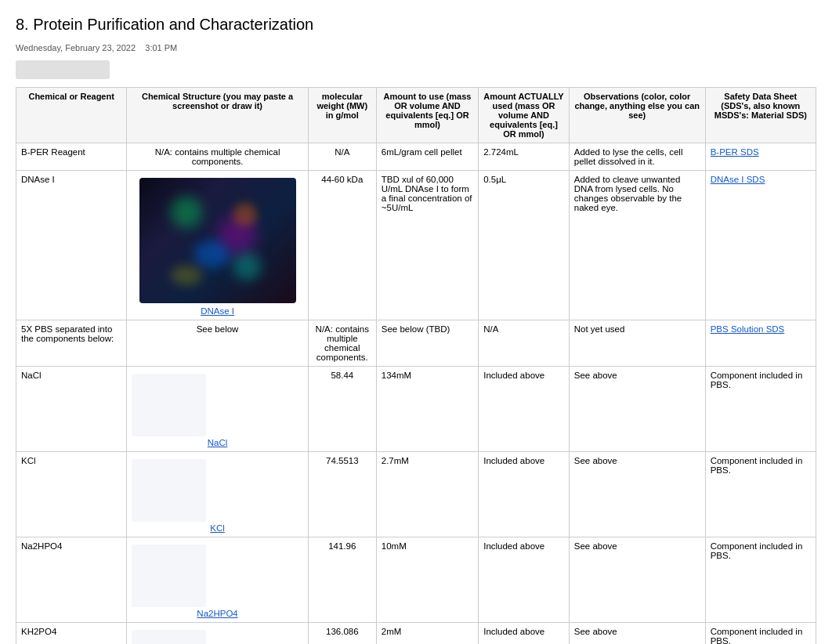 Image resolution: width=832 pixels, height=644 pixels. What do you see at coordinates (342, 157) in the screenshot?
I see `mw-cell: N/A` at bounding box center [342, 157].